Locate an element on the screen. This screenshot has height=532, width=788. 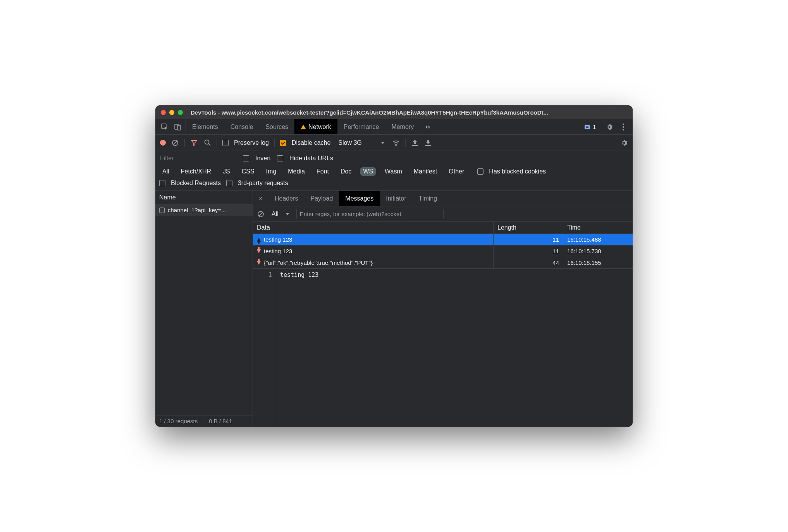
type-filter-css: CSS is located at coordinates (248, 172).